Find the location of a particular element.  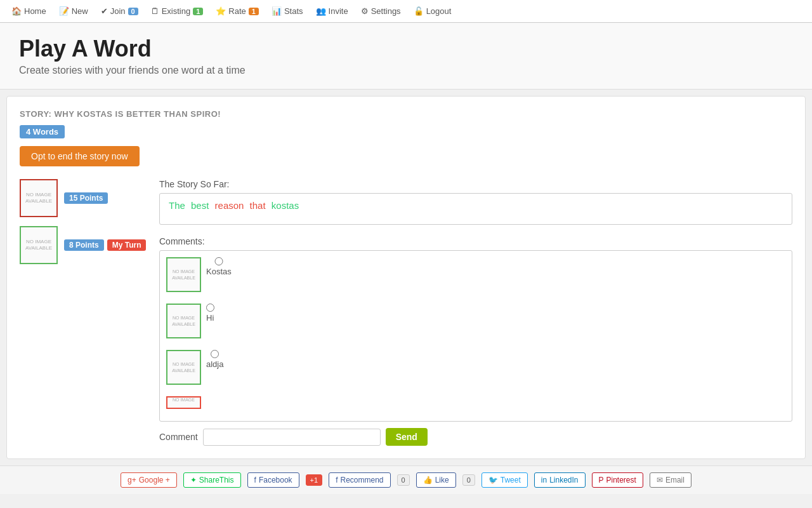

comment-author-3: aldja is located at coordinates (214, 364).